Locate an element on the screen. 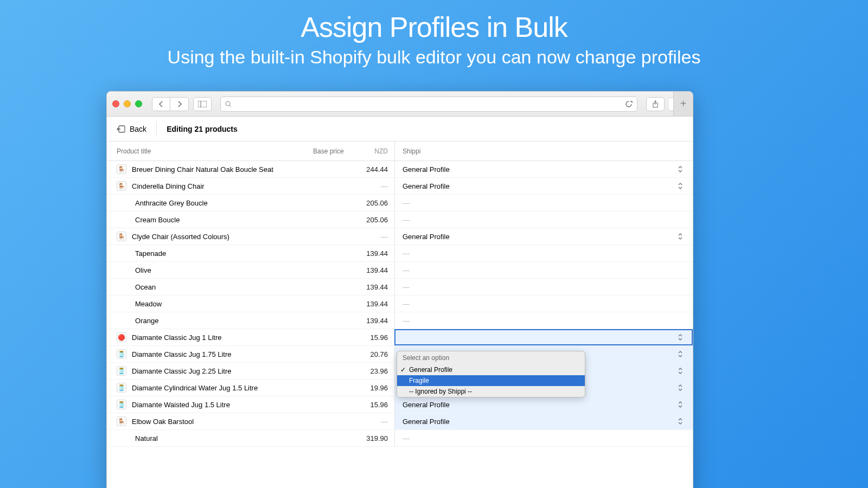 This screenshot has width=868, height=488. price-cell: 20.76 is located at coordinates (354, 355).